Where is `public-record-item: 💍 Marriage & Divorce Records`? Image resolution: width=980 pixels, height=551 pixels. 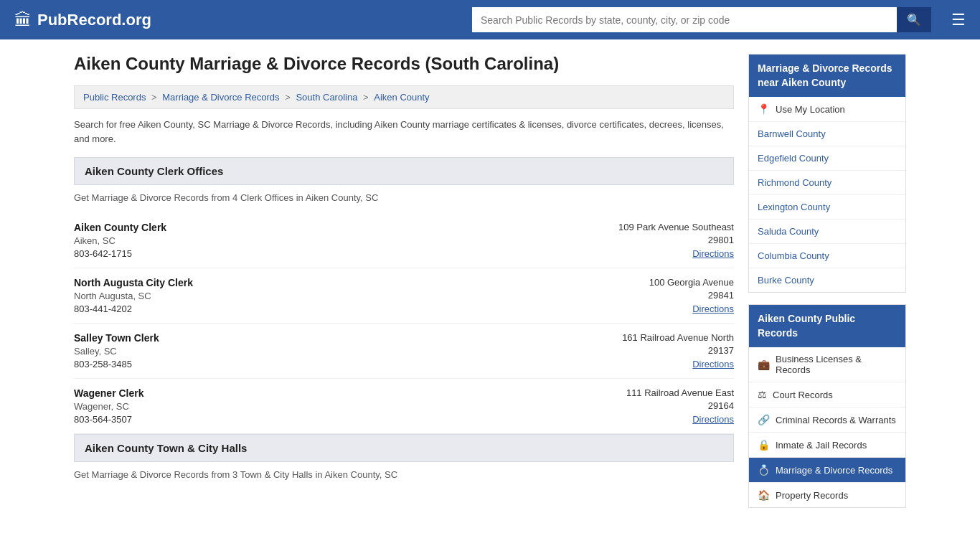
public-record-item: 💍 Marriage & Divorce Records is located at coordinates (827, 471).